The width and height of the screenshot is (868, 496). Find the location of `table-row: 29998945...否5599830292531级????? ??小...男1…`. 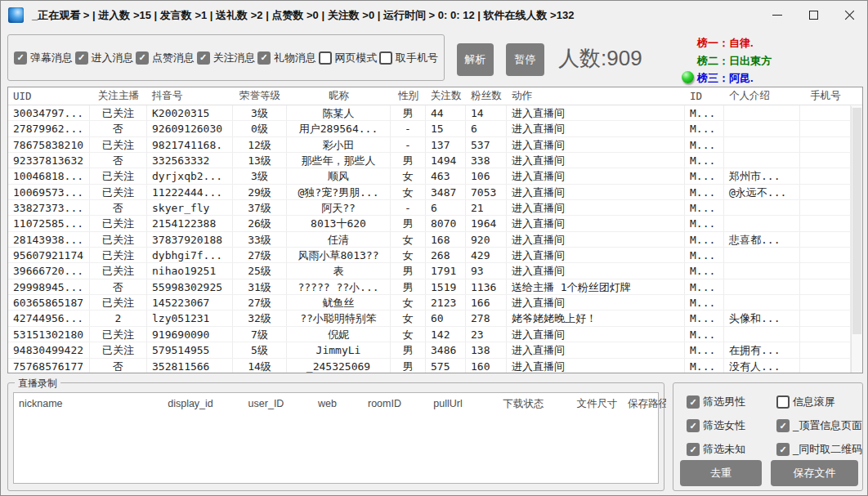

table-row: 29998945...否5599830292531级????? ??小...男1… is located at coordinates (435, 288).